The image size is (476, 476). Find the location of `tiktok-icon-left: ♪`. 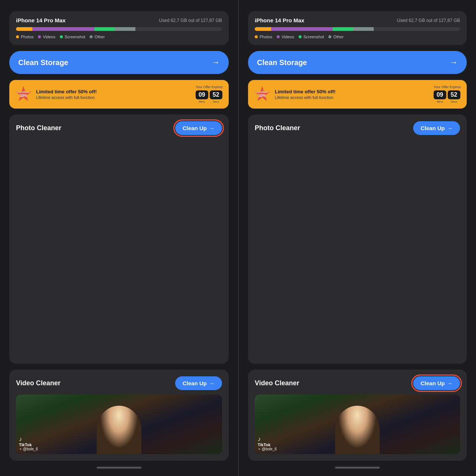

tiktok-icon-left: ♪ is located at coordinates (28, 439).